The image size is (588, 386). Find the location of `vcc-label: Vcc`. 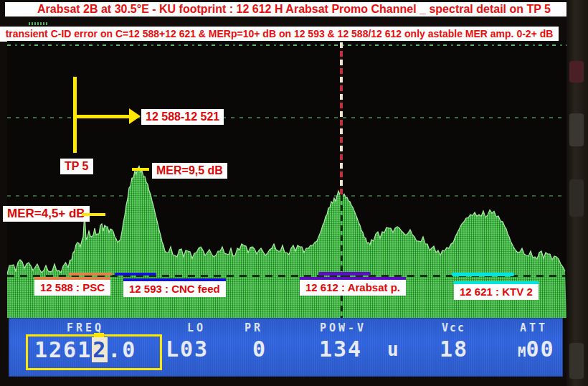

vcc-label: Vcc is located at coordinates (453, 328).